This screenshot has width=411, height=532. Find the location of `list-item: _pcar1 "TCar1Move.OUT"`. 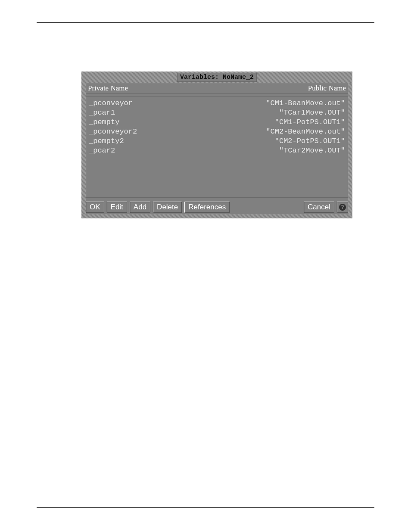

list-item: _pcar1 "TCar1Move.OUT" is located at coordinates (217, 113).